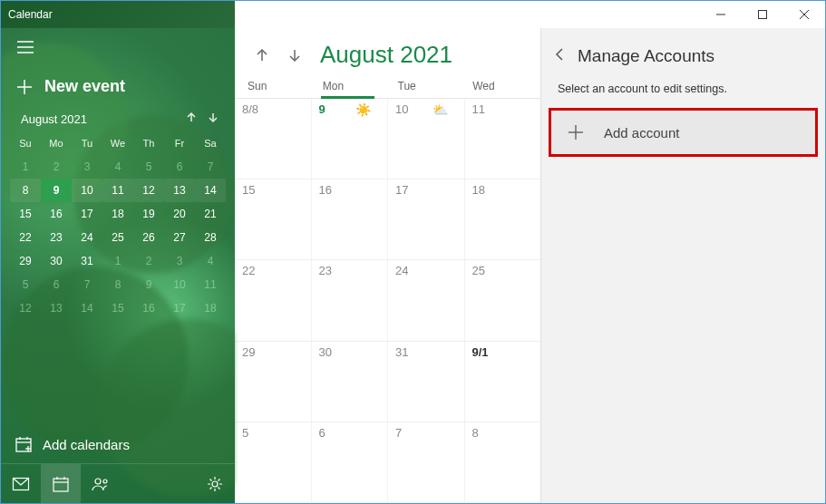  Describe the element at coordinates (350, 300) in the screenshot. I see `calendar-day: 23` at that location.